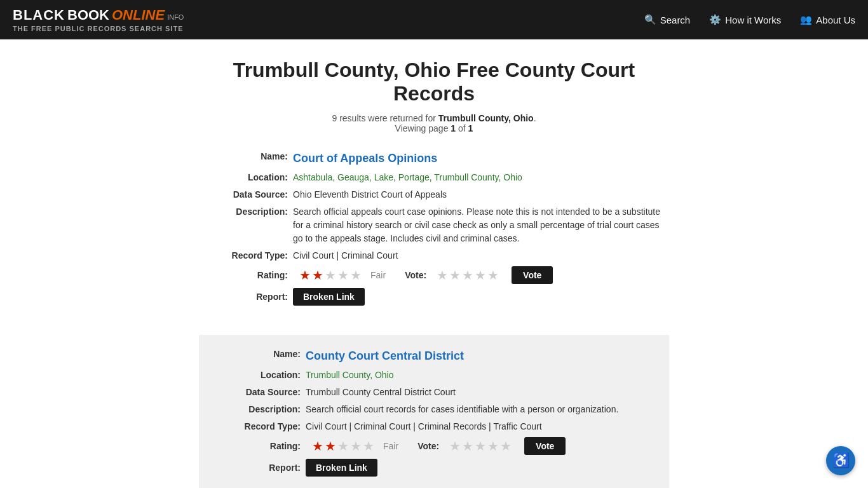 The image size is (868, 488). What do you see at coordinates (389, 118) in the screenshot?
I see `results-label: results were returned for` at bounding box center [389, 118].